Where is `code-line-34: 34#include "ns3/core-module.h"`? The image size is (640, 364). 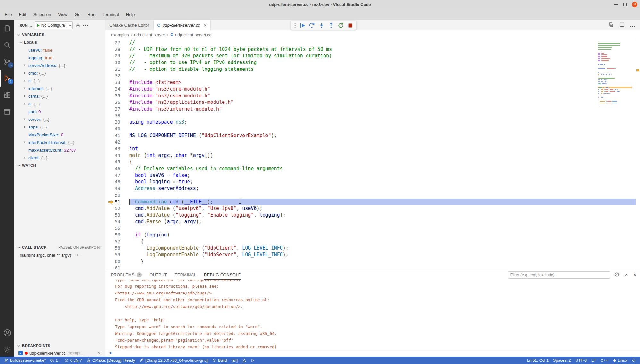 code-line-34: 34#include "ns3/core-module.h" is located at coordinates (373, 89).